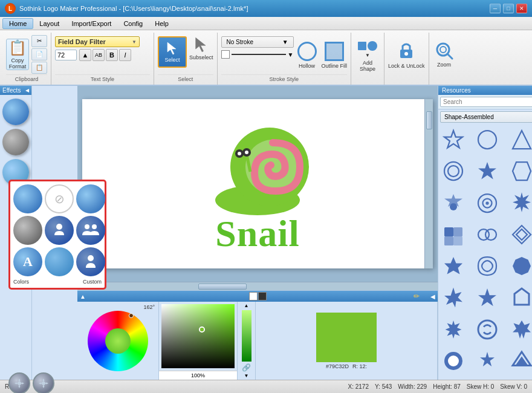  I want to click on color-boxes, so click(258, 296).